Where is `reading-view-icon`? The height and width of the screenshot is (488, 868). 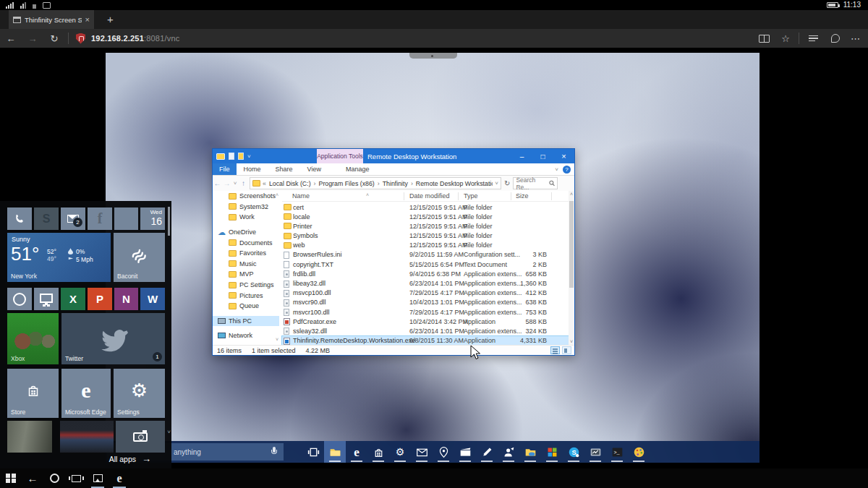 reading-view-icon is located at coordinates (764, 39).